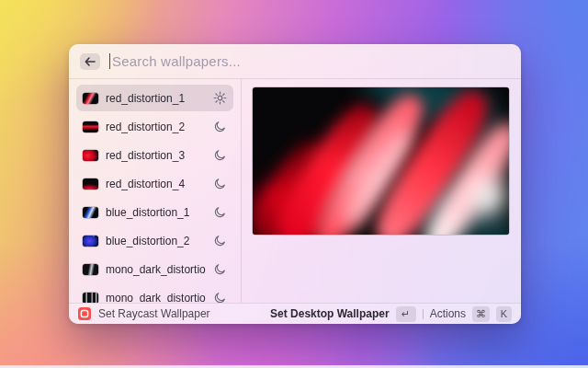  I want to click on footer-app: Set Raycast Wallpaper, so click(144, 314).